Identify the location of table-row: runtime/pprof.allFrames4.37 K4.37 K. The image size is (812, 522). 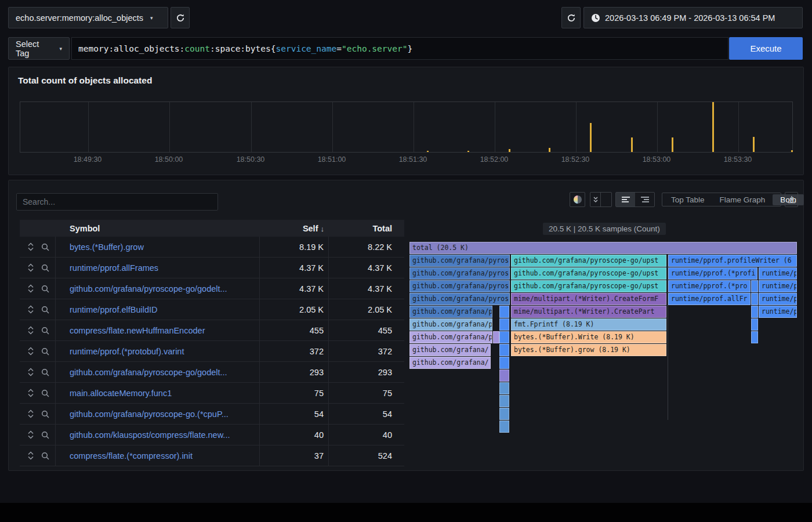
(212, 268).